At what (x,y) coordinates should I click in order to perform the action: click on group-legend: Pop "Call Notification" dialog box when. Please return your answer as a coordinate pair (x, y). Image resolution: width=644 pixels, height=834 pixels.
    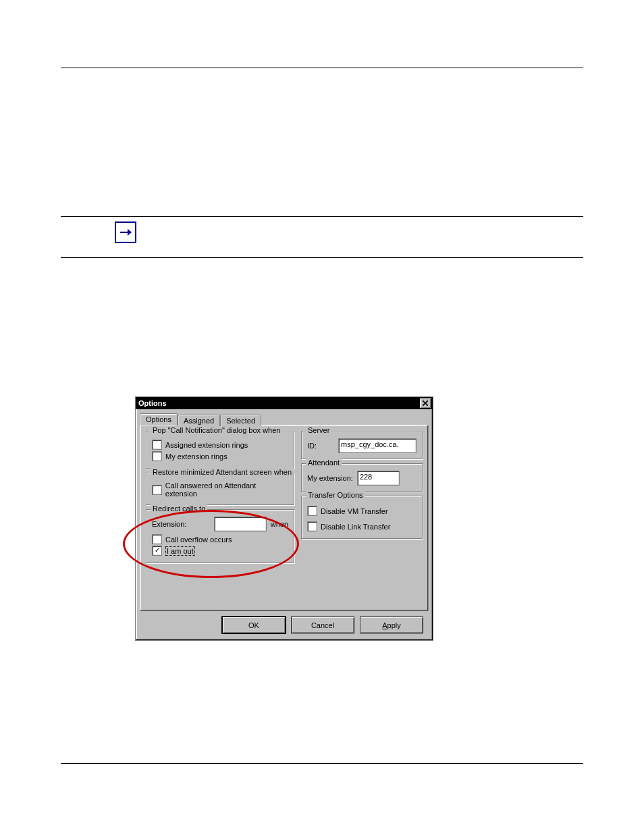
    Looking at the image, I should click on (216, 430).